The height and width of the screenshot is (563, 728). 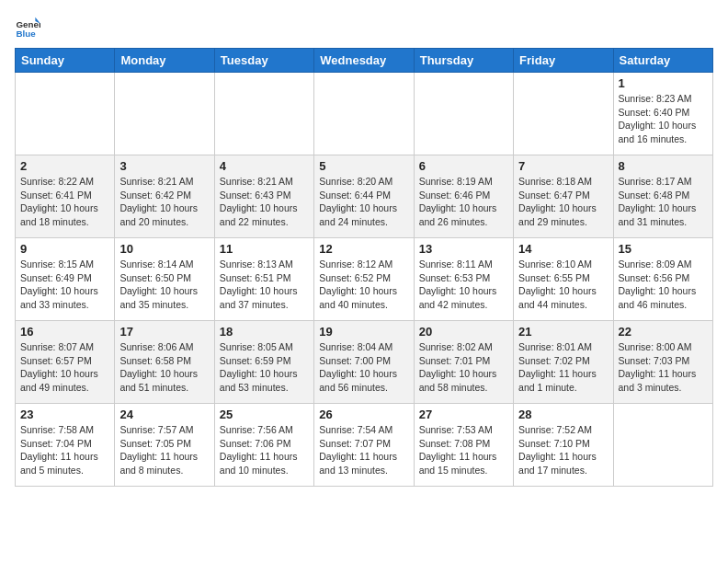 I want to click on day-info: Sunrise: 7:54 AM Sunset: 7:07 PM Dayligh…, so click(x=364, y=451).